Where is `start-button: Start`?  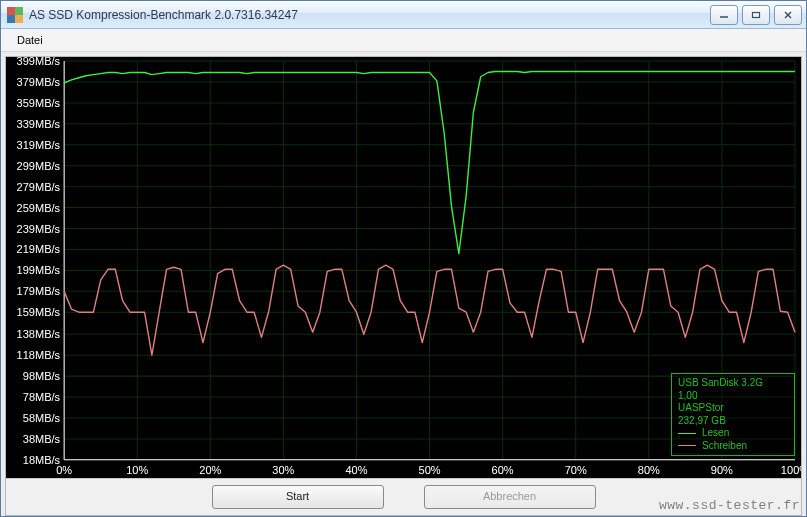 start-button: Start is located at coordinates (298, 497).